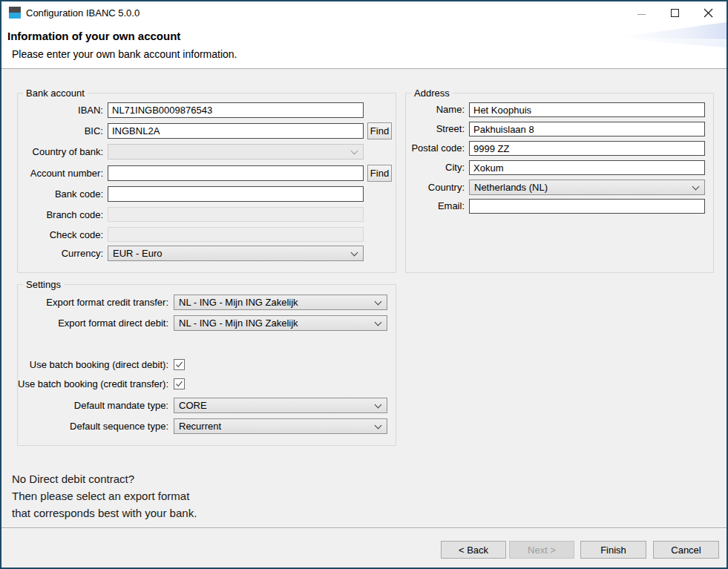 Image resolution: width=728 pixels, height=569 pixels. Describe the element at coordinates (281, 426) in the screenshot. I see `default-sequence-type-select: Recurrent` at that location.